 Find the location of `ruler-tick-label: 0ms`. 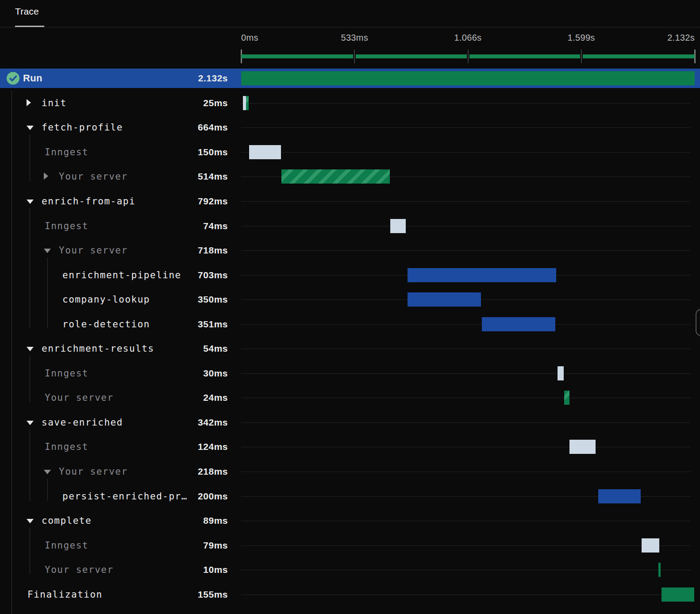

ruler-tick-label: 0ms is located at coordinates (250, 38).